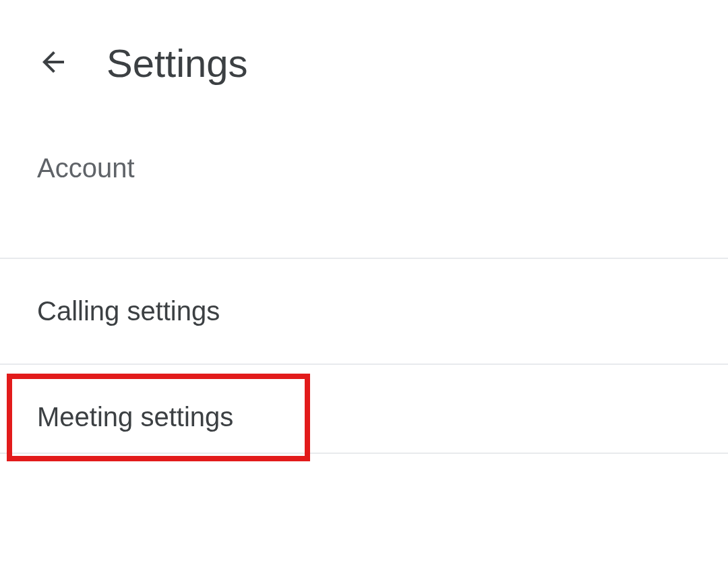 This screenshot has height=580, width=728. Describe the element at coordinates (53, 63) in the screenshot. I see `arrow-left-icon` at that location.